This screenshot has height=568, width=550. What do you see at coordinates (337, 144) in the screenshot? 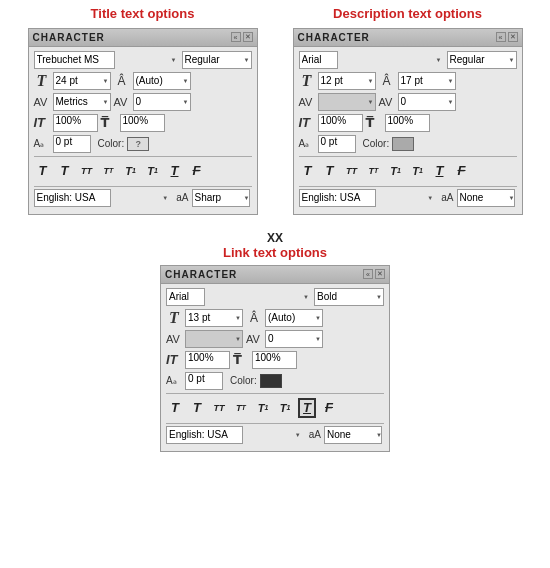
I see `desc-baseline-field: 0 pt` at bounding box center [337, 144].